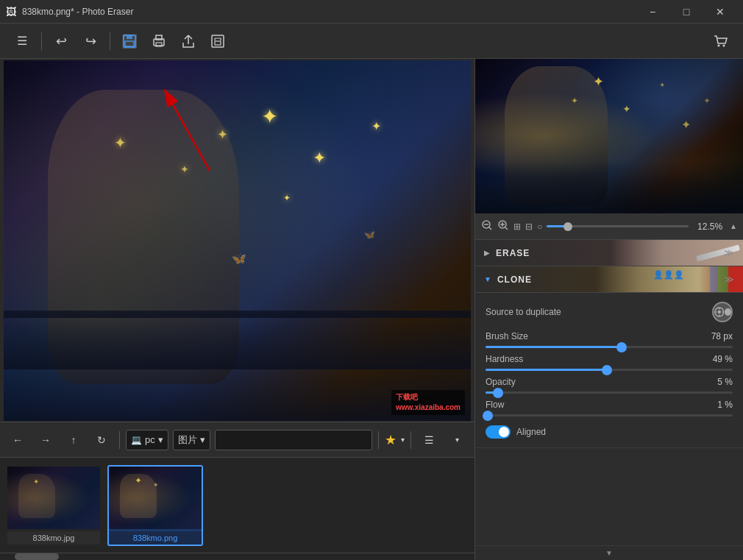  I want to click on share-icon, so click(188, 41).